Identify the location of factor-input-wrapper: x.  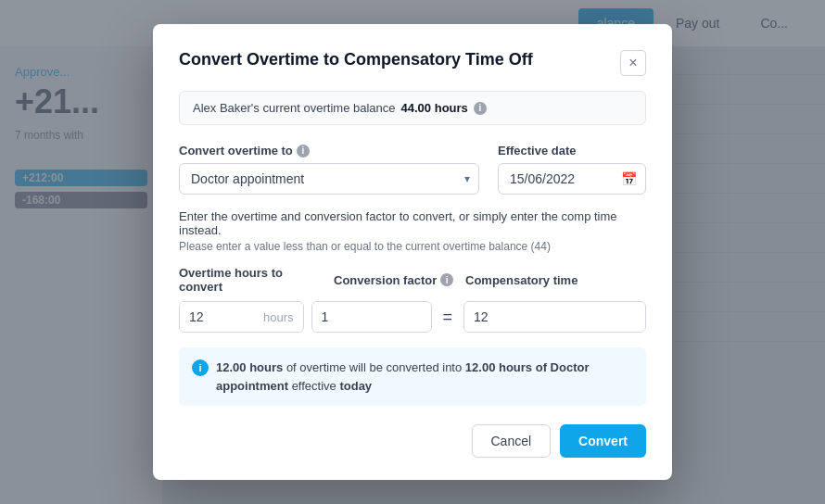
(372, 317).